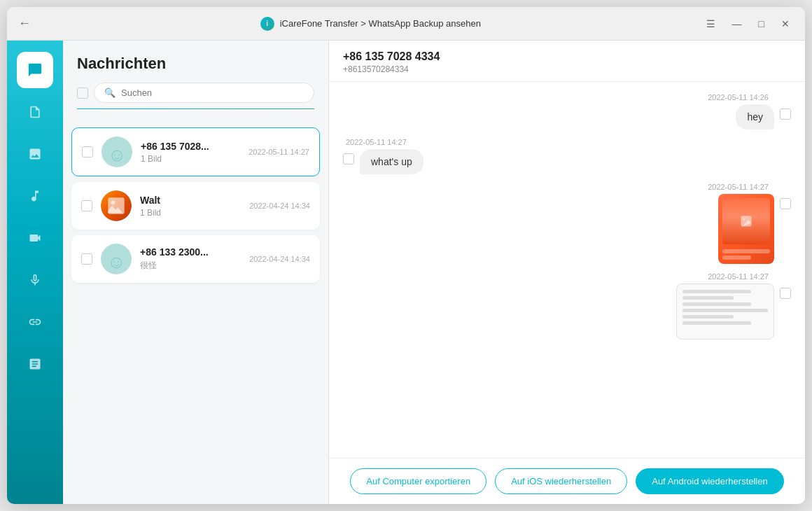 Image resolution: width=812 pixels, height=511 pixels. I want to click on chat-contact-number: +8613570284334, so click(567, 69).